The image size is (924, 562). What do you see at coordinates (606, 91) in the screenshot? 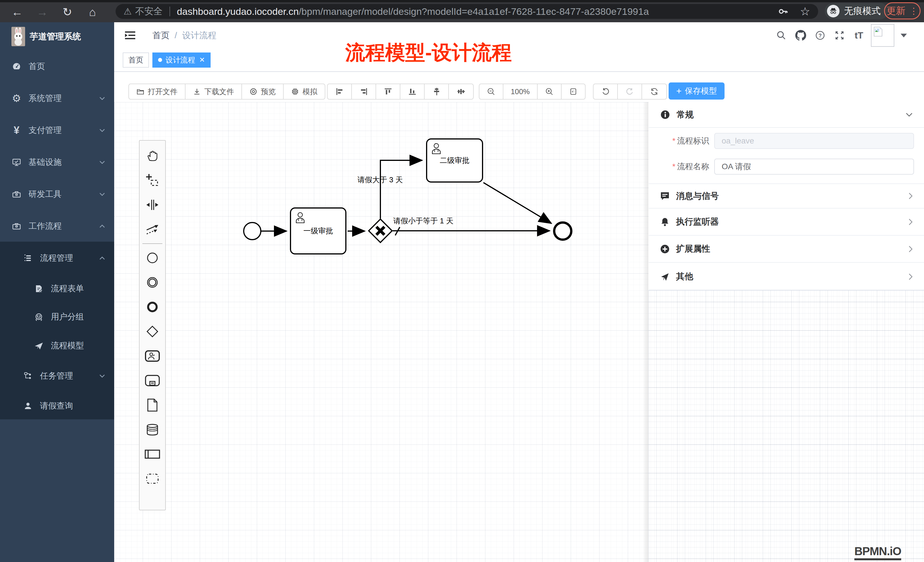
I see `undo-button` at bounding box center [606, 91].